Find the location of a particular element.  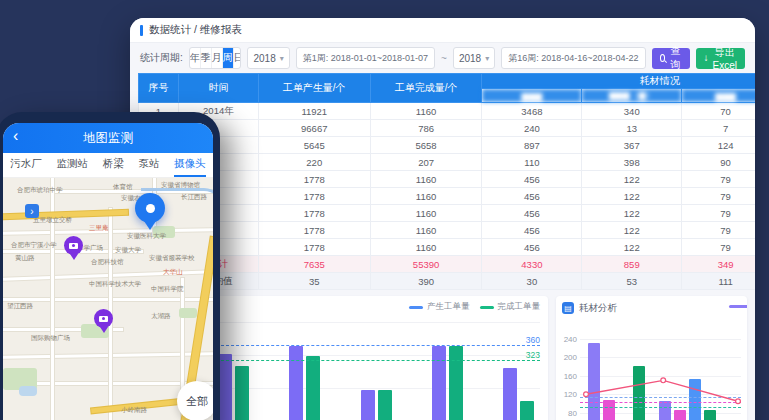

workorder-chart-legend: 产生工单量完成工单量 is located at coordinates (378, 307).